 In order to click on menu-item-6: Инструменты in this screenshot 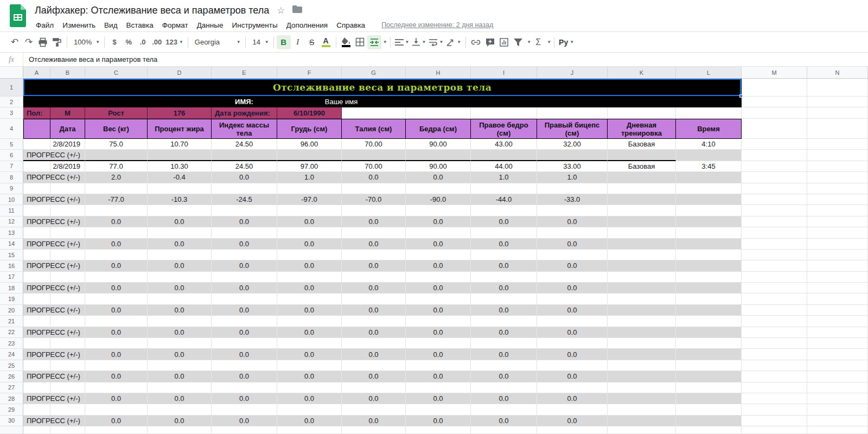, I will do `click(254, 25)`.